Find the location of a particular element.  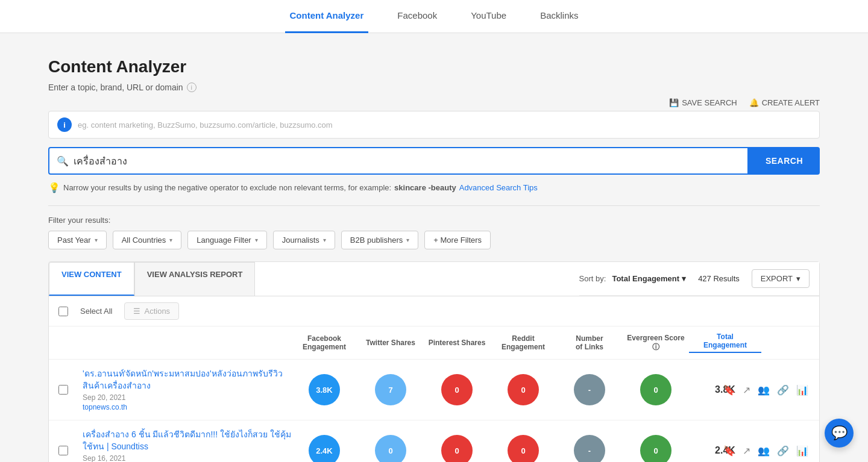

article-title-1: 'ดร.อานนท์'จัดหนัก'พระมหาสมปอง'หลังว่อนภ… is located at coordinates (187, 379).